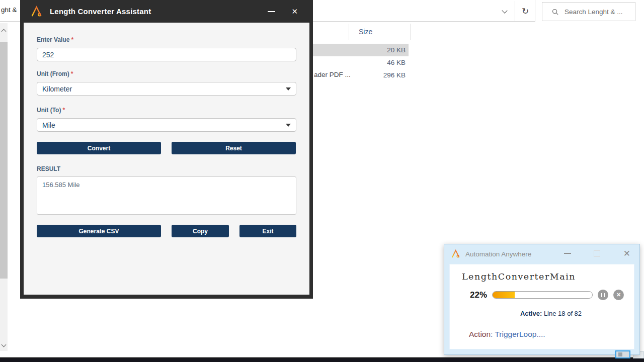 This screenshot has height=362, width=644. What do you see at coordinates (589, 12) in the screenshot?
I see `search-input: Search Lenght & ...` at bounding box center [589, 12].